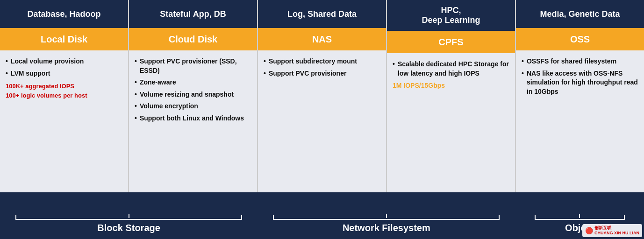  What do you see at coordinates (64, 74) in the screenshot?
I see `list-item-local-disk-1: LVM support` at bounding box center [64, 74].